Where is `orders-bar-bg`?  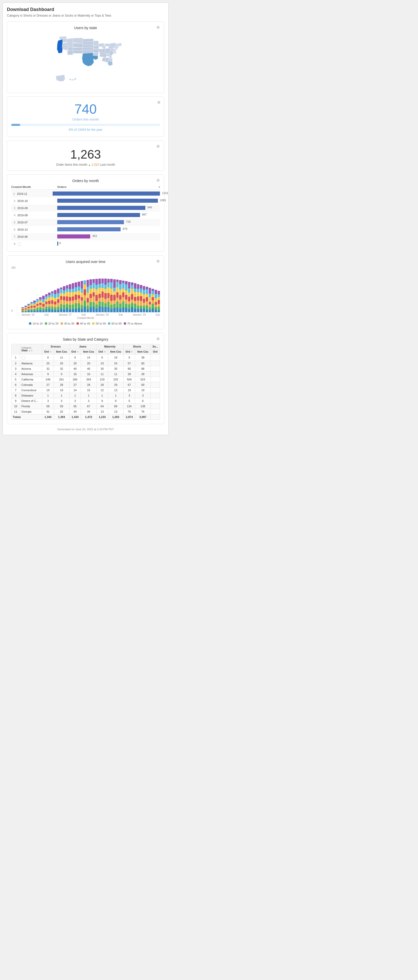
orders-bar-bg is located at coordinates (86, 125).